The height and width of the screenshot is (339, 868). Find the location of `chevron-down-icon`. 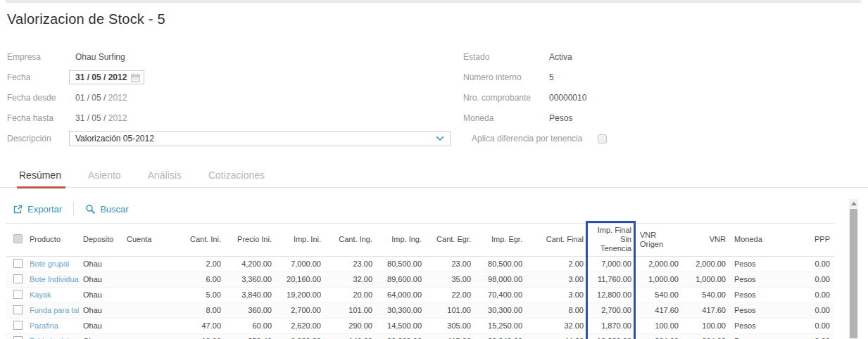

chevron-down-icon is located at coordinates (440, 139).